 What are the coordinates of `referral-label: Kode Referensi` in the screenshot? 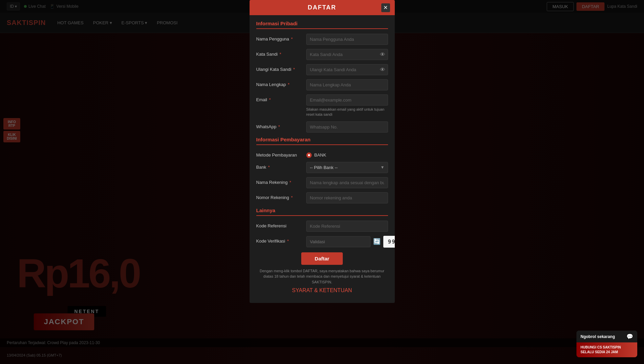 It's located at (280, 225).